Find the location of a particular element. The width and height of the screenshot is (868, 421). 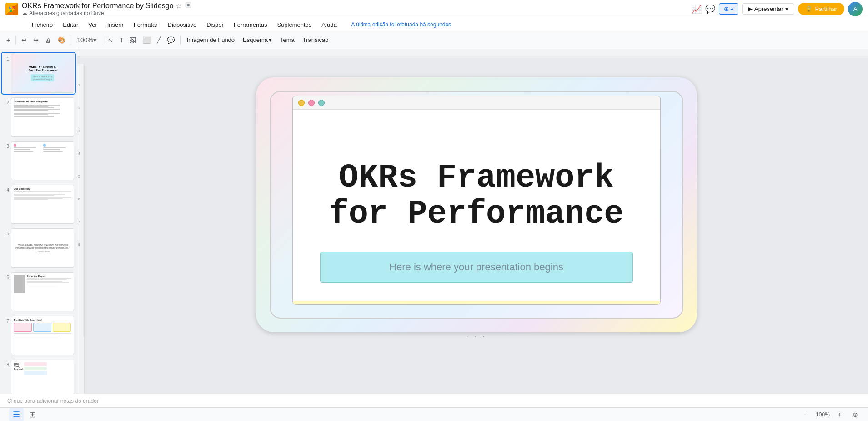

grid-view-button: ⊞ is located at coordinates (33, 415).